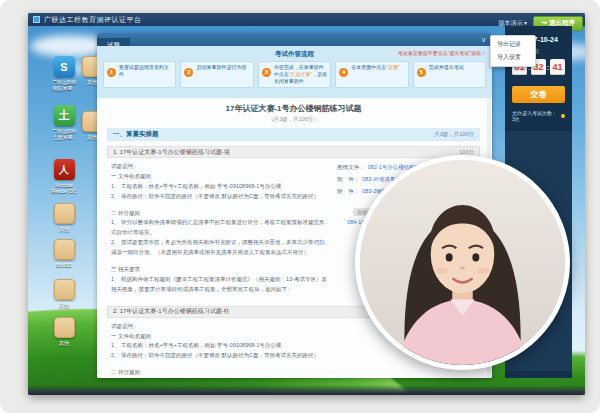 Image resolution: width=600 pixels, height=413 pixels. What do you see at coordinates (368, 67) in the screenshot?
I see `step-text-pre: 在本页面中点击` at bounding box center [368, 67].